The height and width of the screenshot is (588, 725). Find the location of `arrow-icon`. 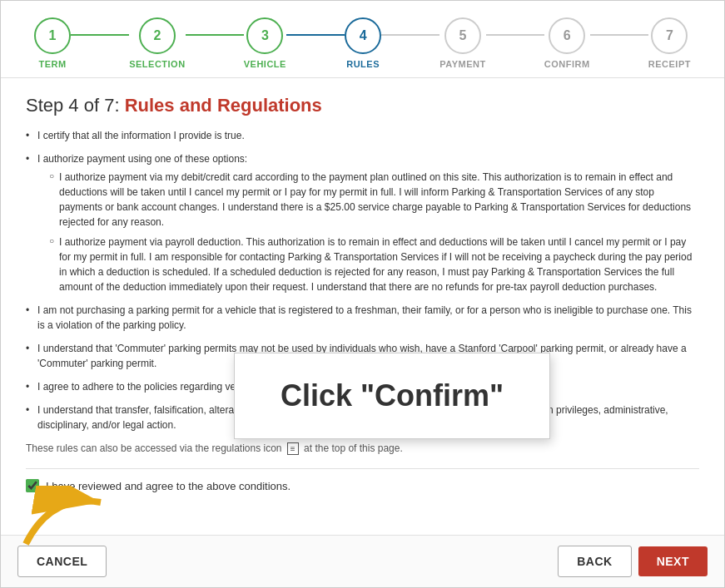

arrow-icon is located at coordinates (67, 519).